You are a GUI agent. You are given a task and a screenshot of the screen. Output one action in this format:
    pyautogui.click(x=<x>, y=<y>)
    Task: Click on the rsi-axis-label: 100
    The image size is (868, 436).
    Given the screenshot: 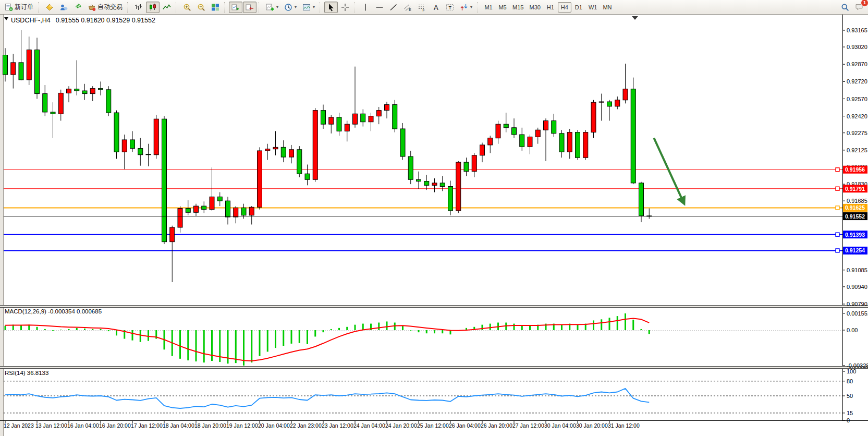 What is the action you would take?
    pyautogui.click(x=851, y=371)
    